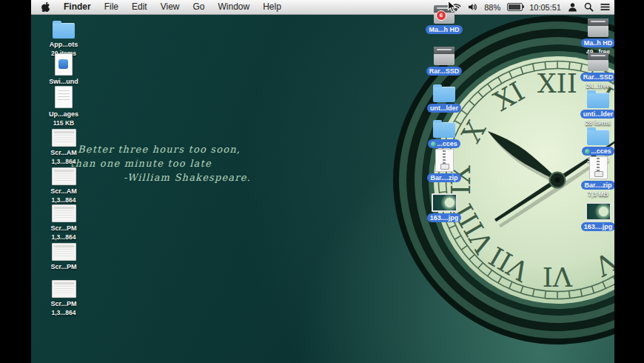  Describe the element at coordinates (598, 194) in the screenshot. I see `icon-sublabel: 7,3 MB` at that location.